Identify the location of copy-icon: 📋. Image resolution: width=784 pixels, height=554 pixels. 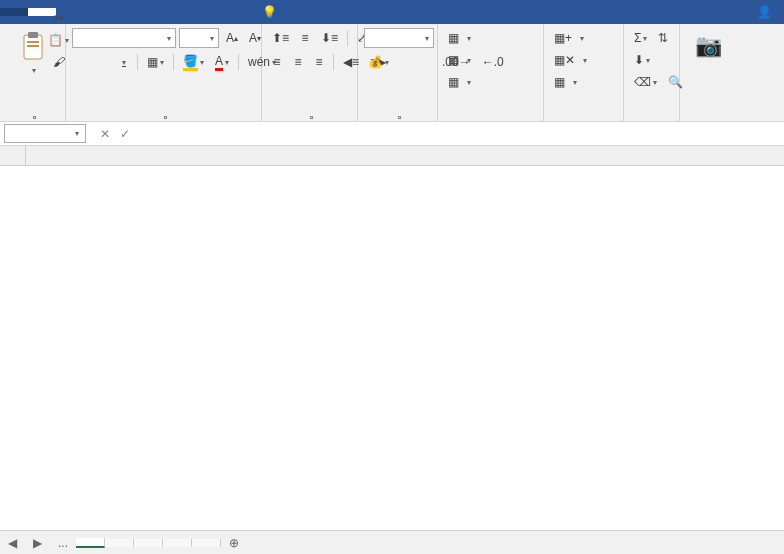
(56, 40).